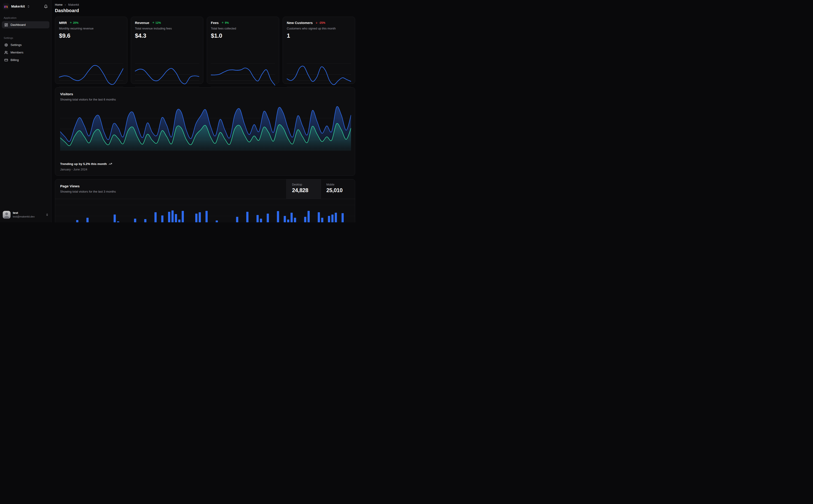 This screenshot has width=813, height=504. Describe the element at coordinates (243, 28) in the screenshot. I see `stat-subtitle: Total fees collected` at that location.